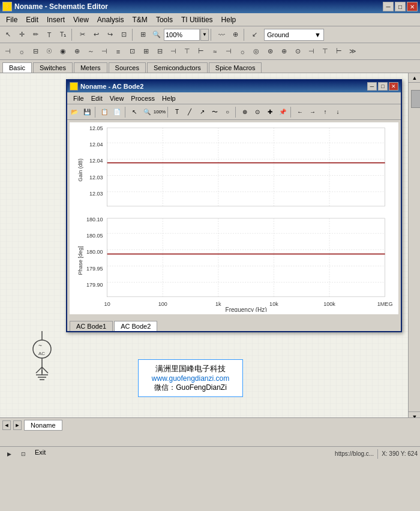 The height and width of the screenshot is (511, 420). What do you see at coordinates (9, 454) in the screenshot?
I see `status-run-button: ▶` at bounding box center [9, 454].